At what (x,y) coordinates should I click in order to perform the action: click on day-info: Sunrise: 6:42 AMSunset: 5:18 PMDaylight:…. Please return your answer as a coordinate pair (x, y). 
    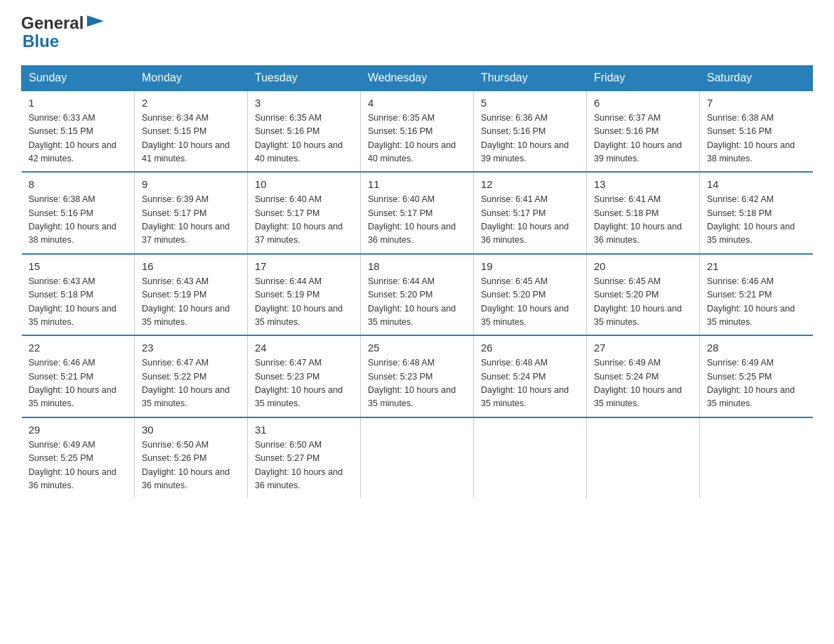
    Looking at the image, I should click on (751, 220).